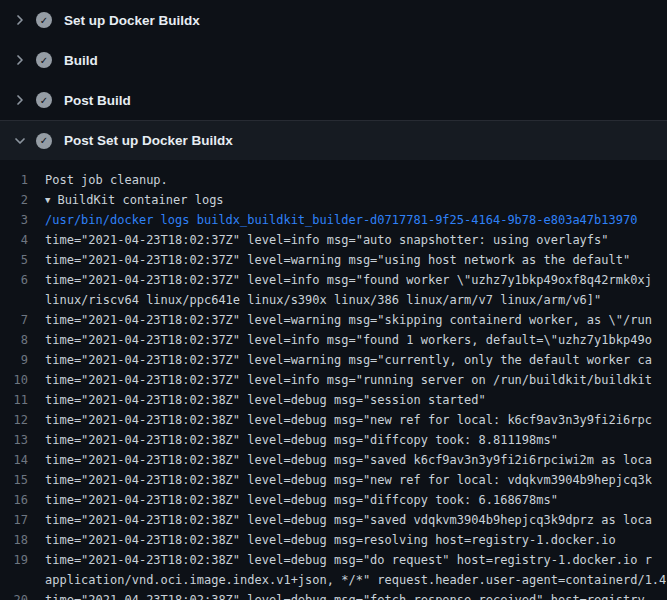 The width and height of the screenshot is (667, 600). I want to click on log-row: 12time="2021-04-23T18:02:38Z" level=debu…, so click(334, 420).